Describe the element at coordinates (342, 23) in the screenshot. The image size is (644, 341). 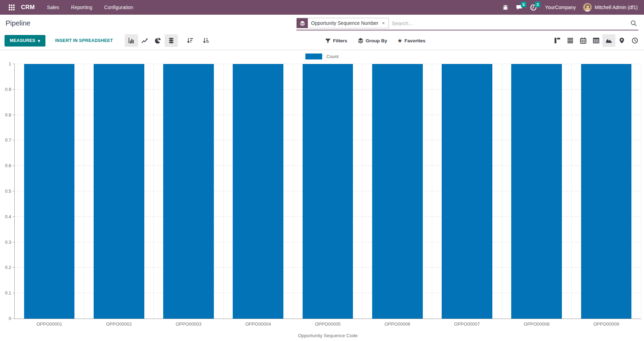
I see `search-facet-groupby: Opportunity Sequence Number ×` at that location.